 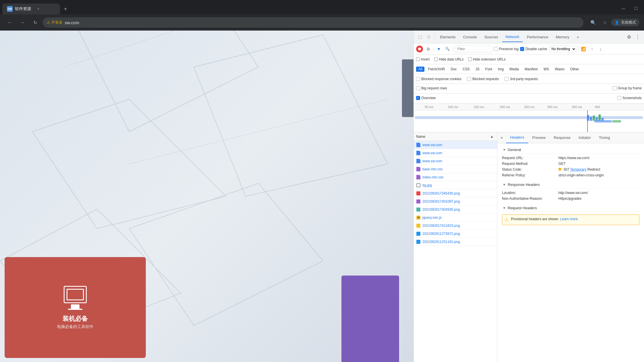 I want to click on group-by-frame-label: Group by frame, so click(x=627, y=88).